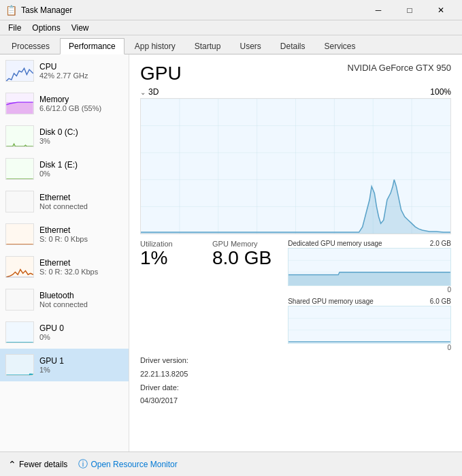  I want to click on gpu0-info: GPU 0 0%, so click(52, 332).